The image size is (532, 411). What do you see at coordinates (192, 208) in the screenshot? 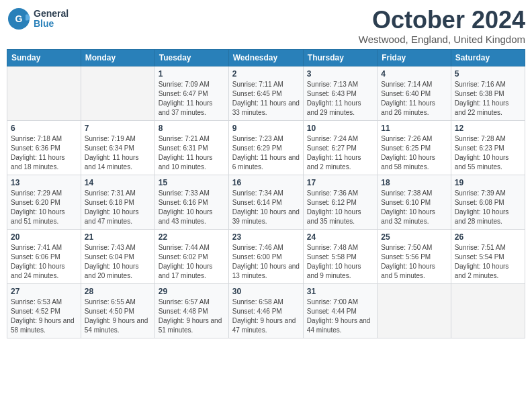
I see `day-info: Sunrise: 7:33 AM Sunset: 6:16 PM Dayligh…` at bounding box center [192, 208].